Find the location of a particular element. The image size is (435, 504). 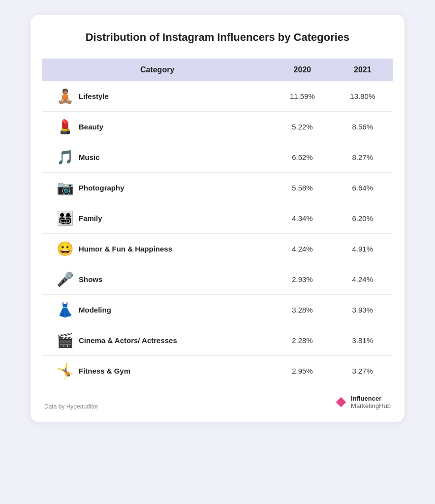

table-row: 📷Photography5.58%6.64% is located at coordinates (218, 188).